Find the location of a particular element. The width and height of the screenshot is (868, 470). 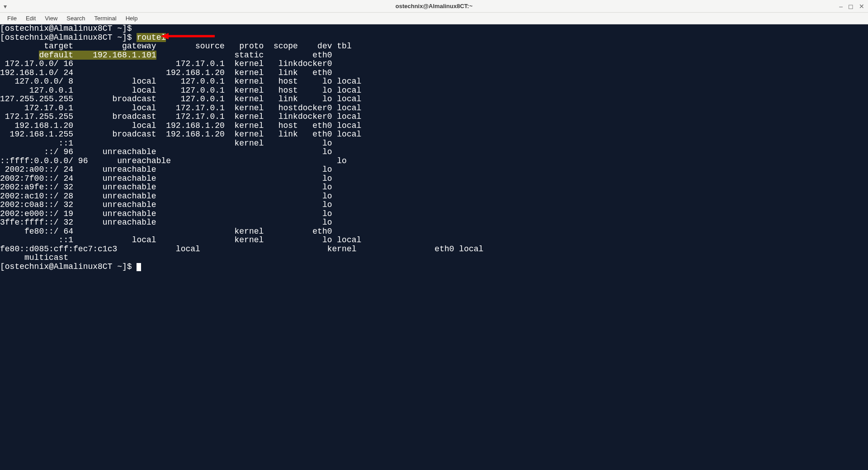

route-row: 172.17.0.1 local 172.17.0.1 kernel hostd… is located at coordinates (434, 108).